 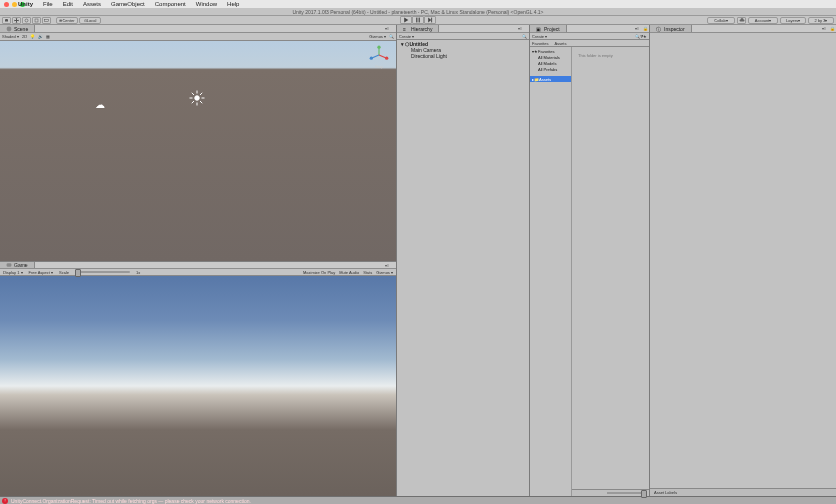 I want to click on scene-fx-toggle: ▦, so click(x=48, y=36).